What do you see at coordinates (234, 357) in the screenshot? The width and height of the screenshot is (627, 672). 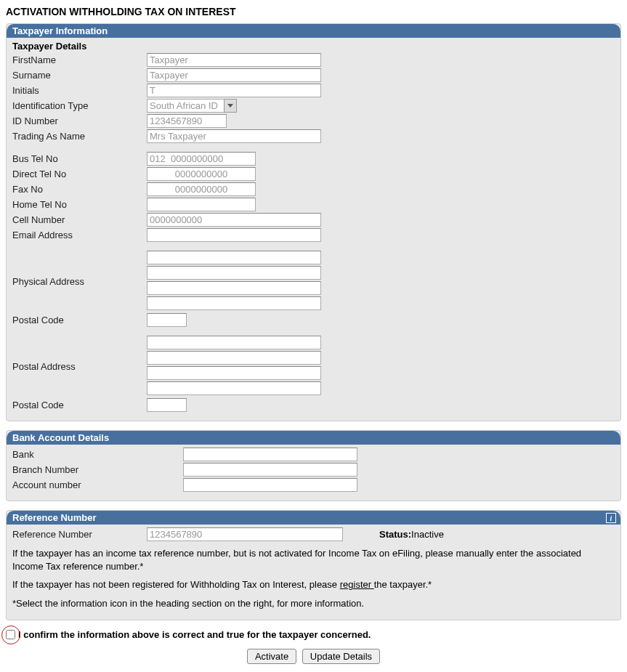 I see `post-addr-2-input` at bounding box center [234, 357].